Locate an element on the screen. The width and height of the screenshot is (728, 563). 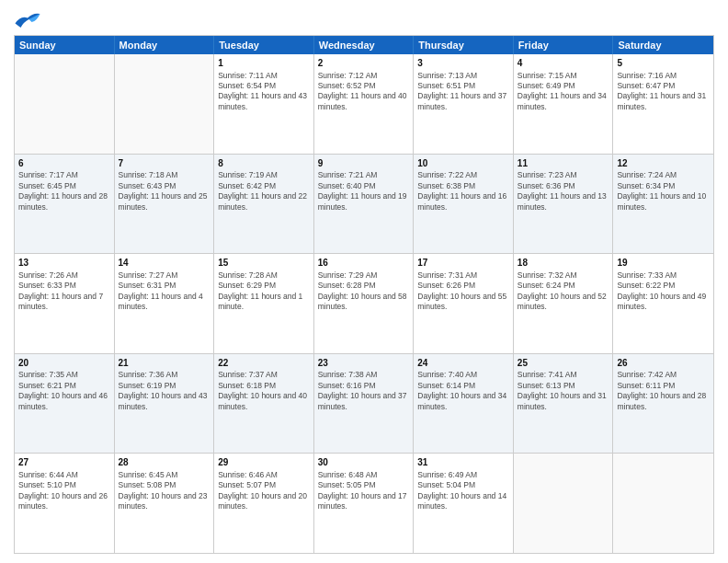
header-day-thursday: Thursday is located at coordinates (463, 45).